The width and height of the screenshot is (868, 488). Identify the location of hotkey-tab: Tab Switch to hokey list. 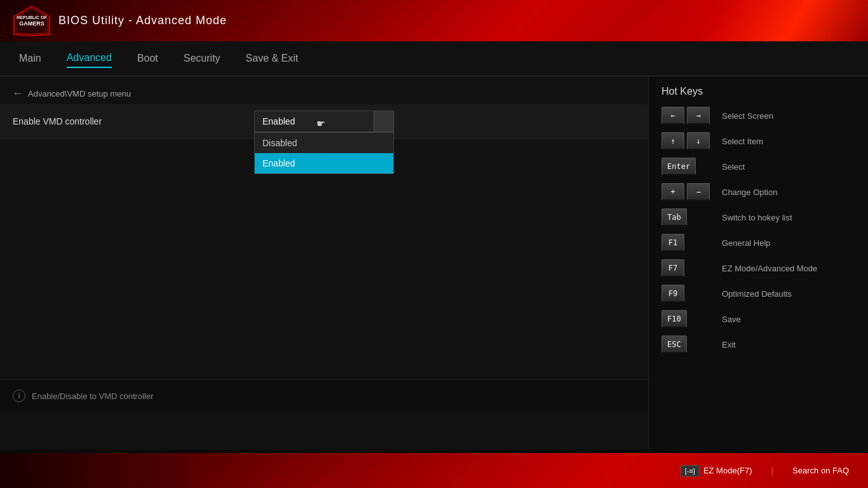
(759, 217).